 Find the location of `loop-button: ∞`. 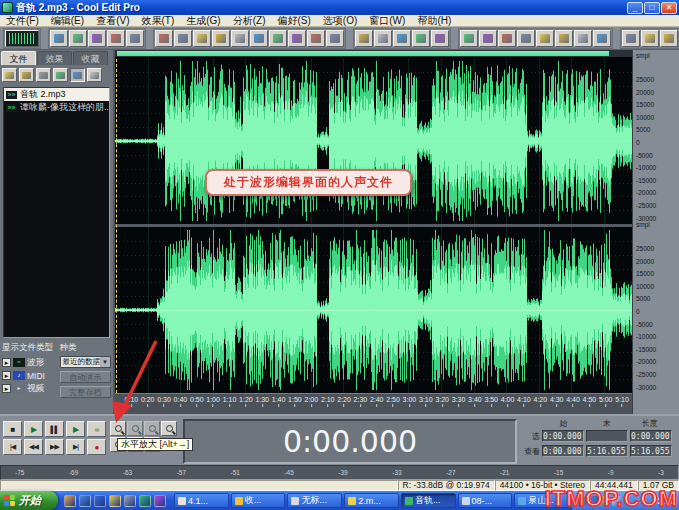

loop-button: ∞ is located at coordinates (96, 429).